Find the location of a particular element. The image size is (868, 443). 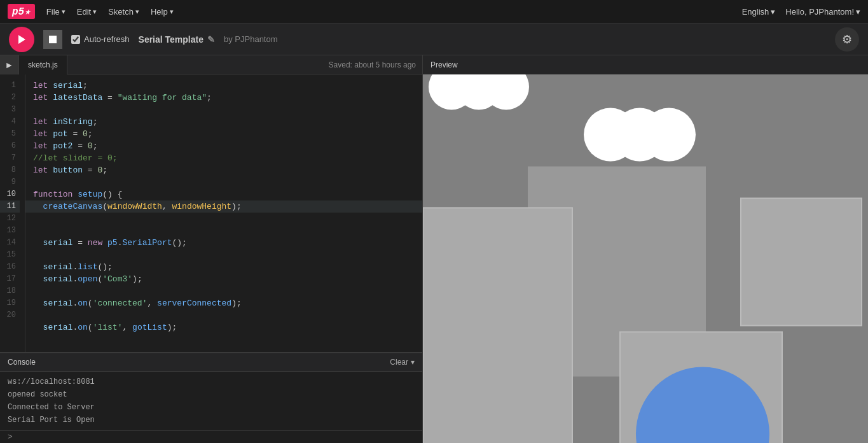

settings-button: ⚙ is located at coordinates (847, 39).